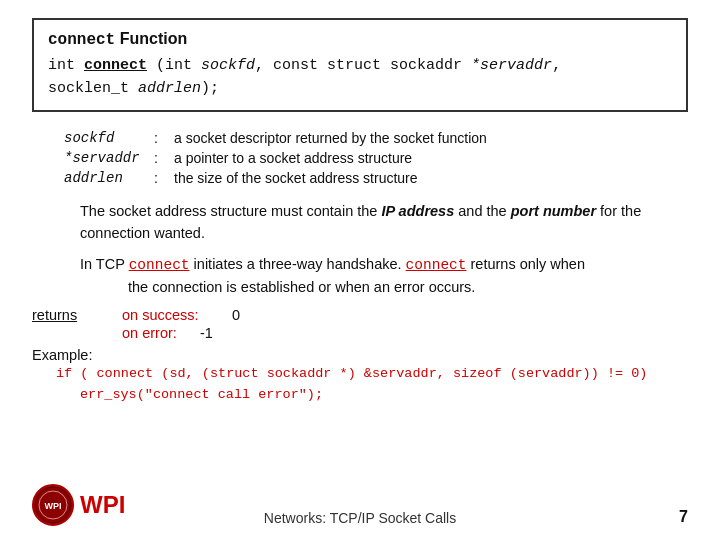 This screenshot has height=540, width=720. What do you see at coordinates (104, 264) in the screenshot?
I see `body2-prefix: In TCP` at bounding box center [104, 264].